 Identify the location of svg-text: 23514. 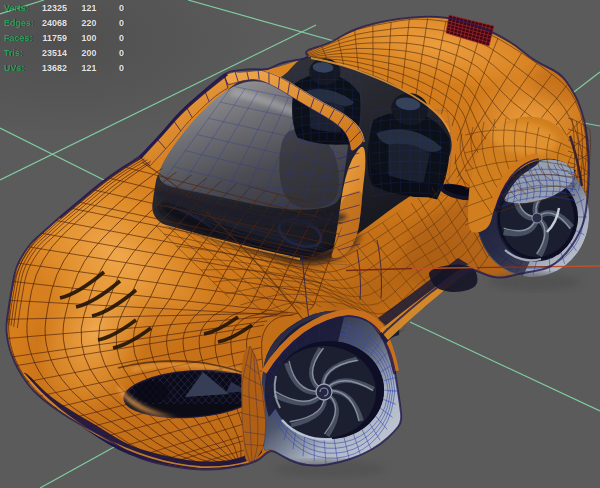
(54, 53).